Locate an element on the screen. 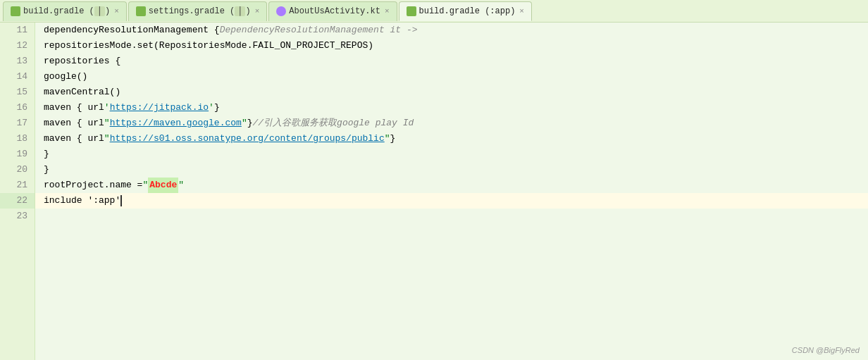  code-line-13: repositories { is located at coordinates (452, 61).